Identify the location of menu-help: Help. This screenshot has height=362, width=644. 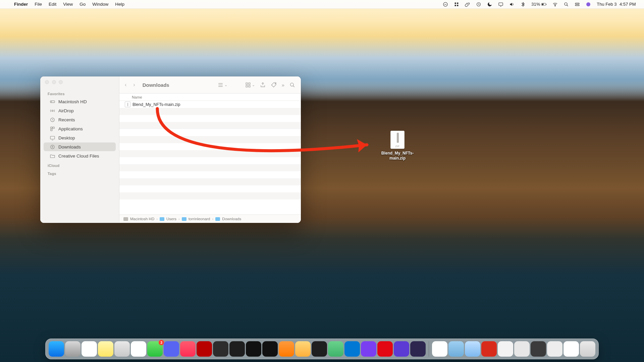
(120, 4).